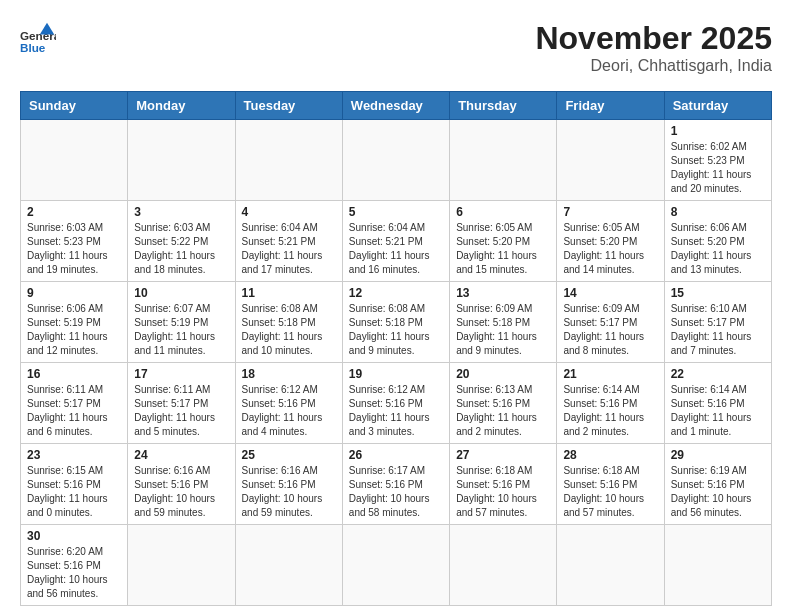 This screenshot has height=612, width=792. What do you see at coordinates (396, 293) in the screenshot?
I see `day-number: 12` at bounding box center [396, 293].